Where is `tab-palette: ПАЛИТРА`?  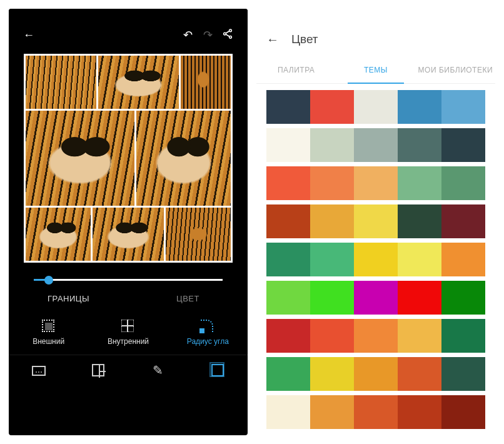
tab-palette: ПАЛИТРА is located at coordinates (296, 70).